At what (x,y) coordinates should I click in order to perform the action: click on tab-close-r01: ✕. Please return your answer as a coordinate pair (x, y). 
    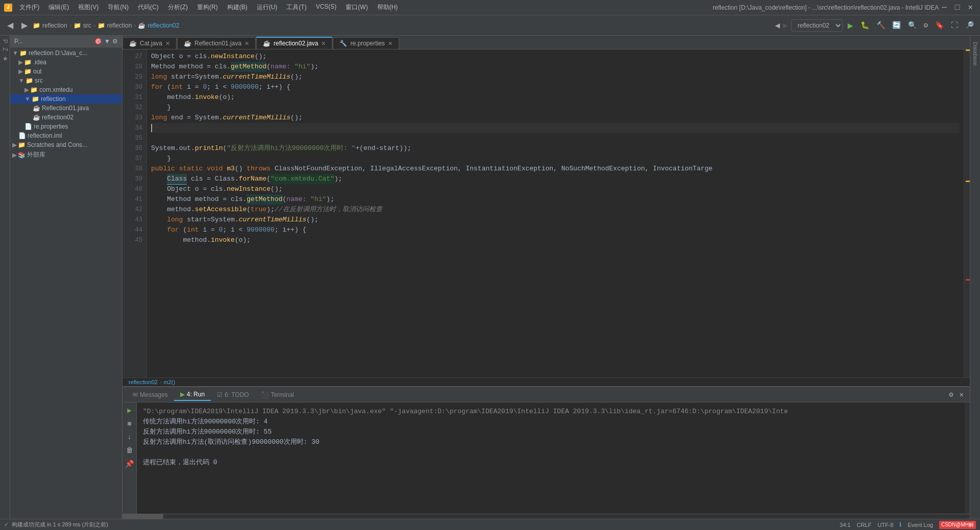
    Looking at the image, I should click on (247, 44).